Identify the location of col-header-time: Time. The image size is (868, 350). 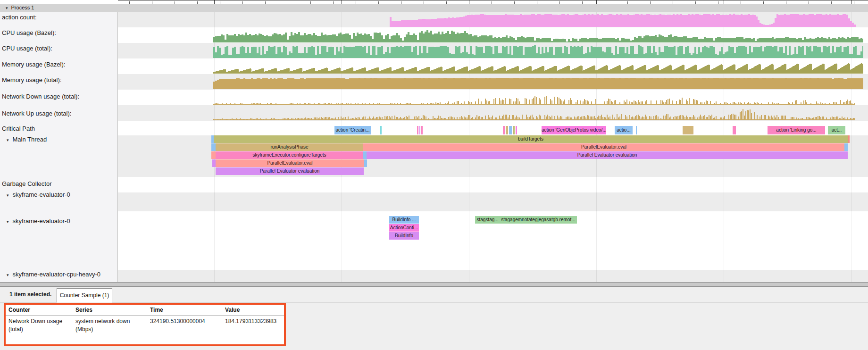
(157, 310).